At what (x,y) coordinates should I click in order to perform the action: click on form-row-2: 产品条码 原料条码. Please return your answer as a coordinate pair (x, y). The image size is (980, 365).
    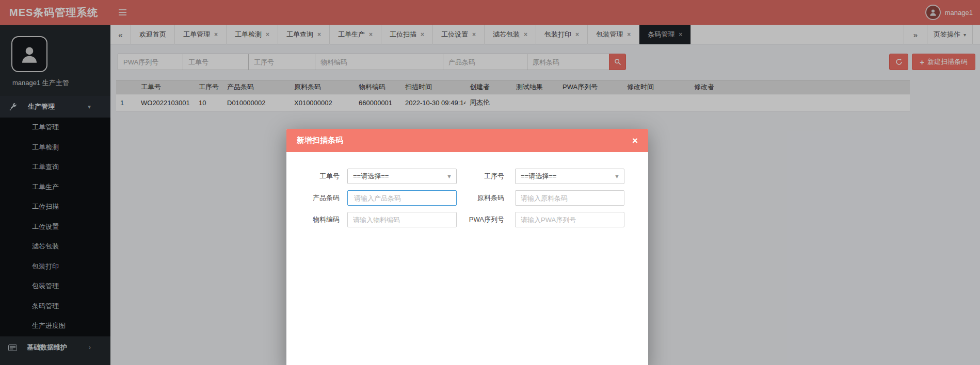
    Looking at the image, I should click on (468, 198).